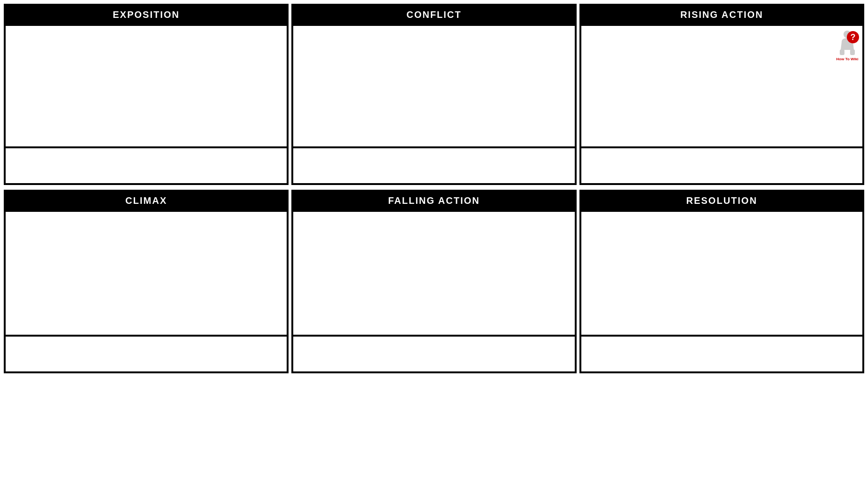 The height and width of the screenshot is (499, 868). What do you see at coordinates (722, 354) in the screenshot?
I see `resolution-sub-area` at bounding box center [722, 354].